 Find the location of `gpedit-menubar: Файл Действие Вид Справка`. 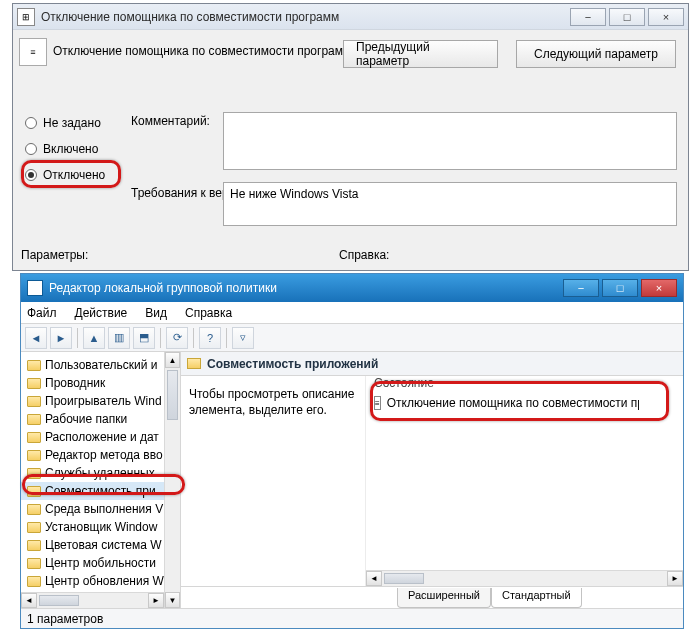

gpedit-menubar: Файл Действие Вид Справка is located at coordinates (352, 313).